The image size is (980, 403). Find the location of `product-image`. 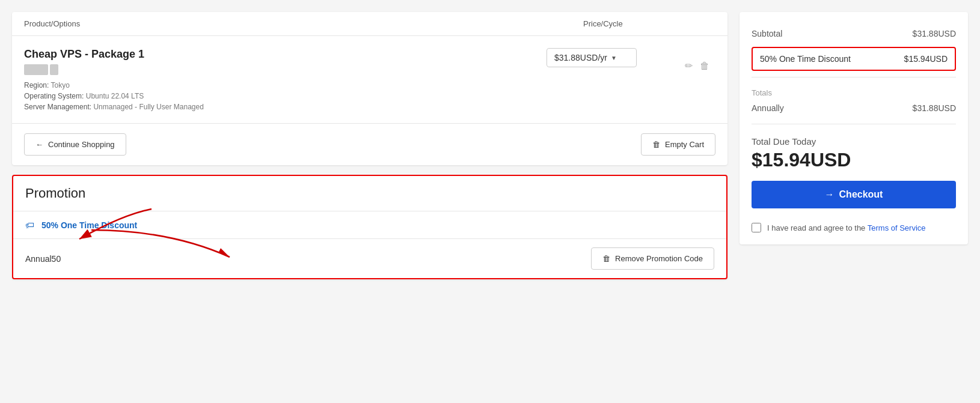

product-image is located at coordinates (41, 70).